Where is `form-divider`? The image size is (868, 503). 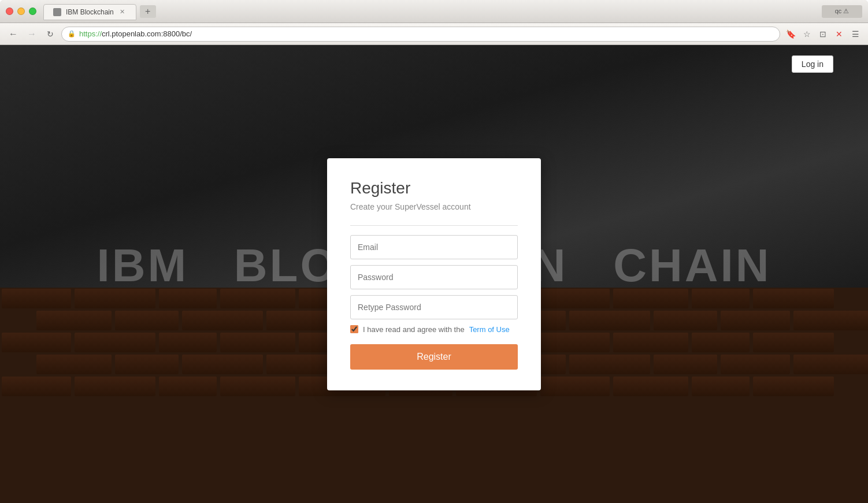
form-divider is located at coordinates (434, 225).